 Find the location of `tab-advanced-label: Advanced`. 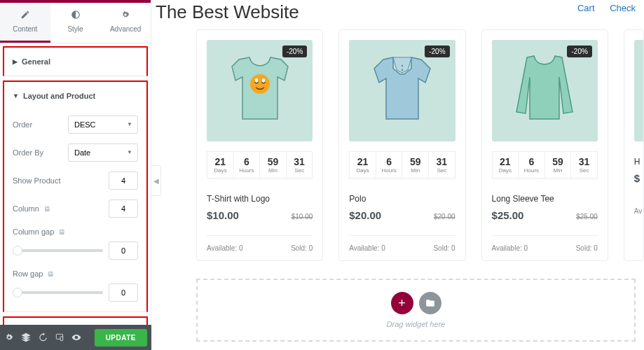

tab-advanced-label: Advanced is located at coordinates (125, 29).